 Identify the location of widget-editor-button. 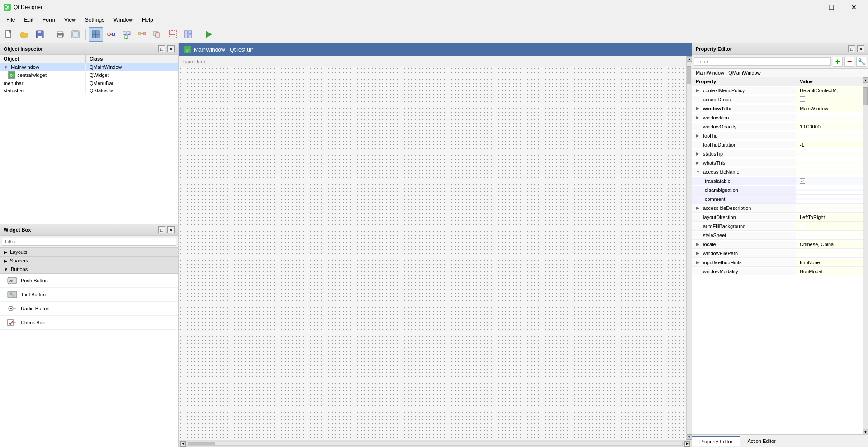
(96, 34).